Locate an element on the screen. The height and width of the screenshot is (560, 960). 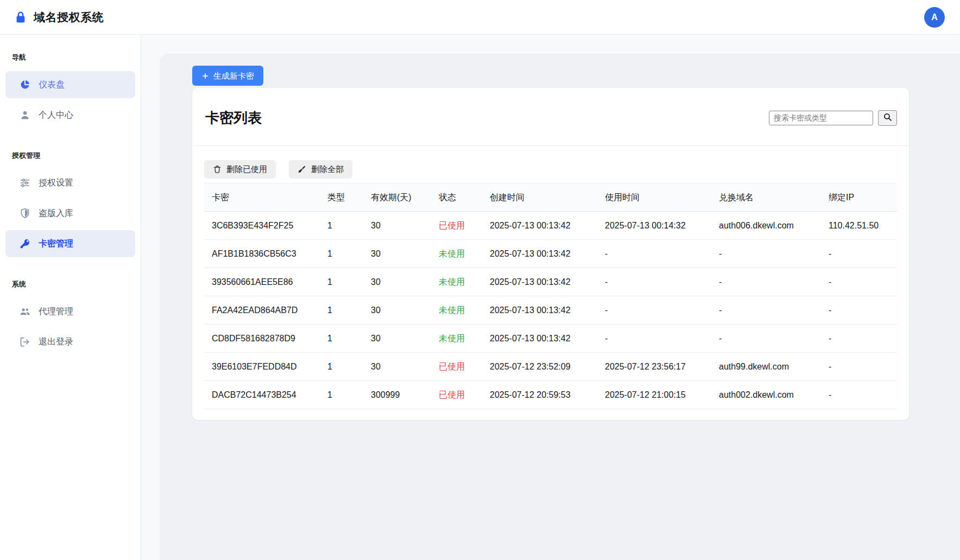
brand: 域名授权系统 is located at coordinates (59, 17).